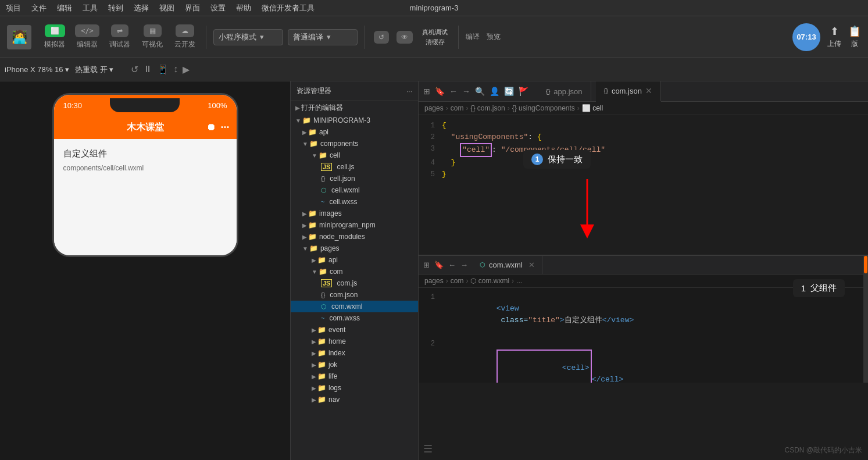 The image size is (868, 460). I want to click on cloud-icon: ☁, so click(185, 31).